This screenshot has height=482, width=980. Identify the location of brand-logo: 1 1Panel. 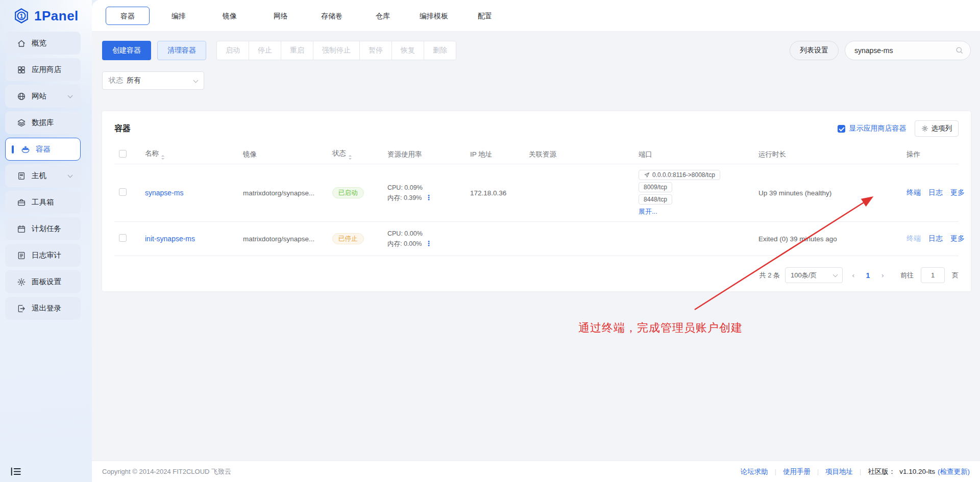
(46, 16).